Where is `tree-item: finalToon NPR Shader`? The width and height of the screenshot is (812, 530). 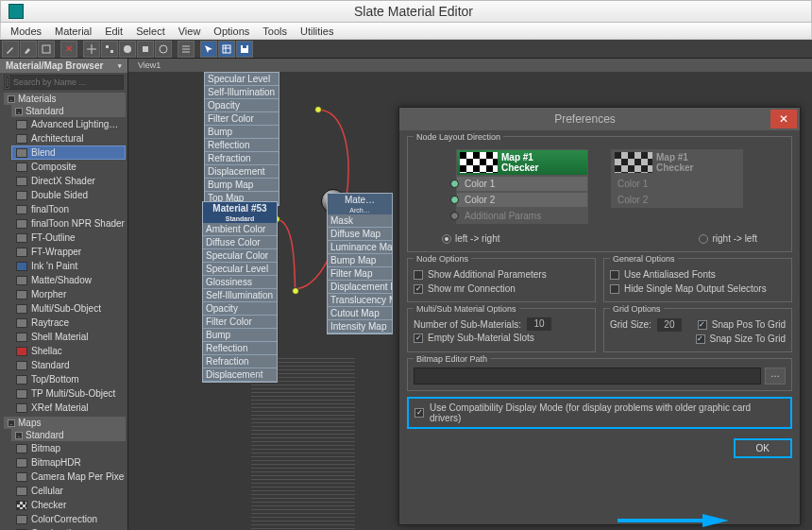 tree-item: finalToon NPR Shader is located at coordinates (68, 223).